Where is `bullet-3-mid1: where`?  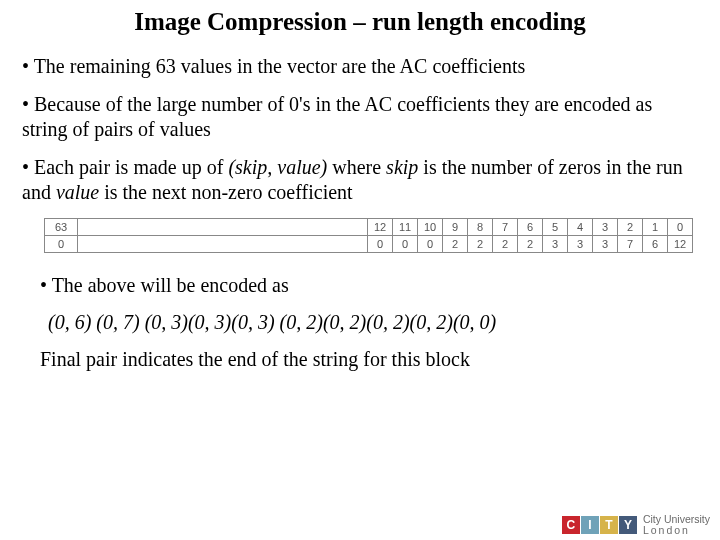
bullet-3-mid1: where is located at coordinates (356, 167).